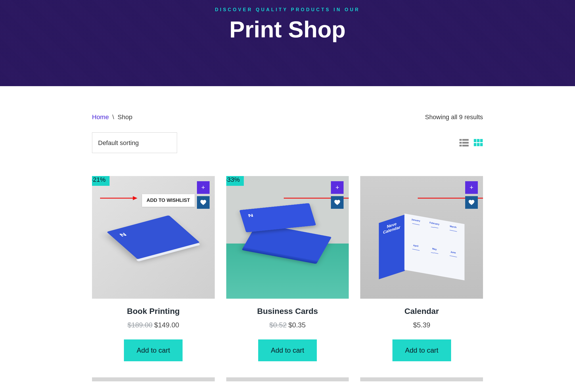 The image size is (575, 392). What do you see at coordinates (154, 311) in the screenshot?
I see `product-title: Book Printing` at bounding box center [154, 311].